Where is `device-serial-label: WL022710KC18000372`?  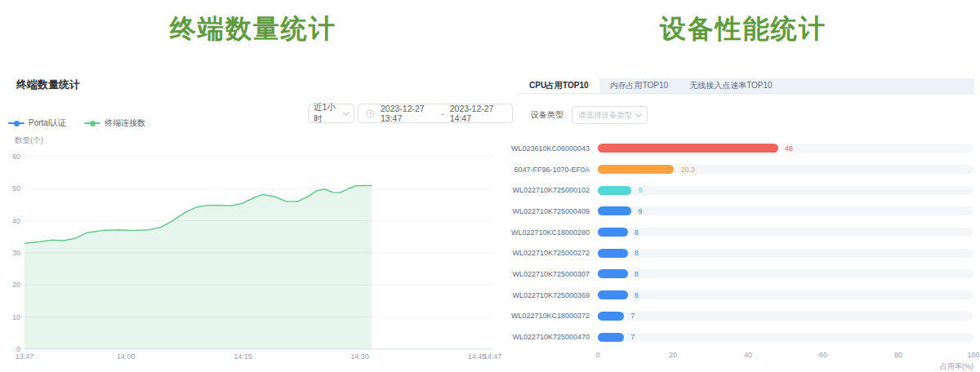 device-serial-label: WL022710KC18000372 is located at coordinates (550, 316).